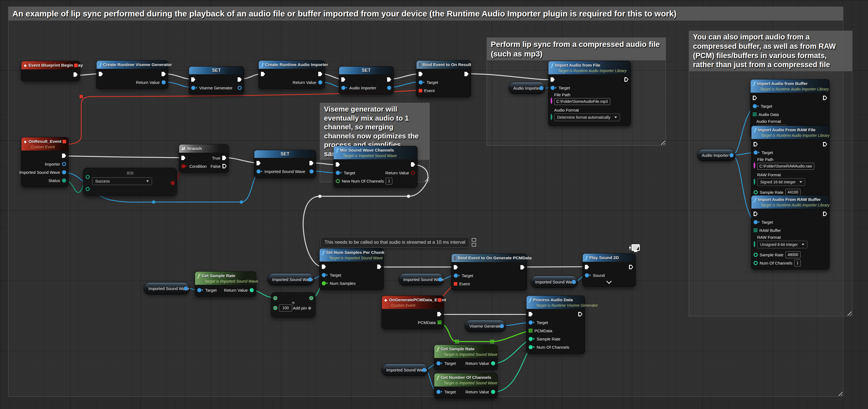 The width and height of the screenshot is (868, 409). I want to click on blue-pin, so click(240, 88).